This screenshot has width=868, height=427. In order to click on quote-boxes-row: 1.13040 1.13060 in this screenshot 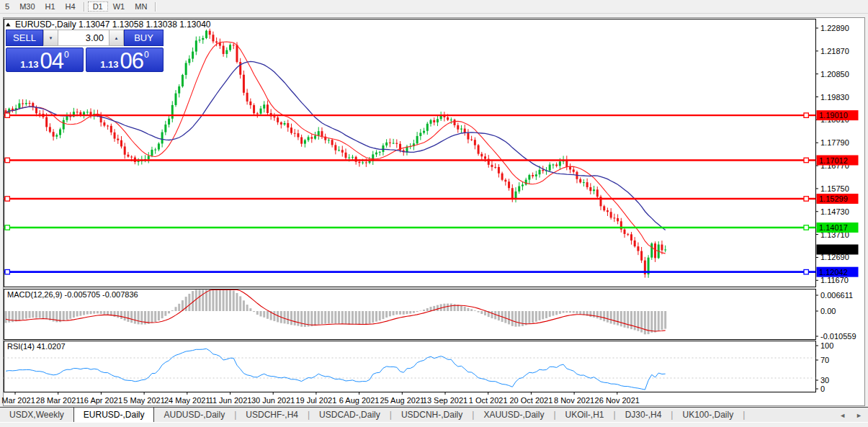, I will do `click(85, 60)`.